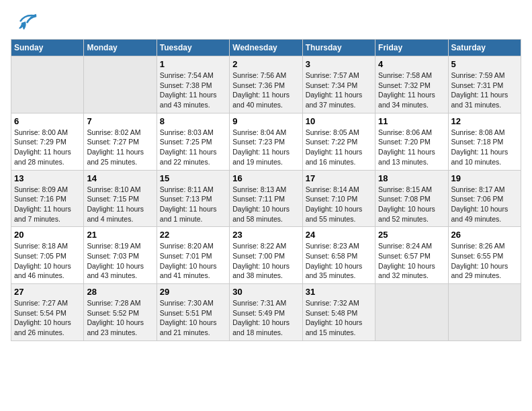 This screenshot has height=411, width=532. I want to click on calendar-cell: 21Sunrise: 8:19 AM Sunset: 7:03 PM Dayli…, so click(120, 255).